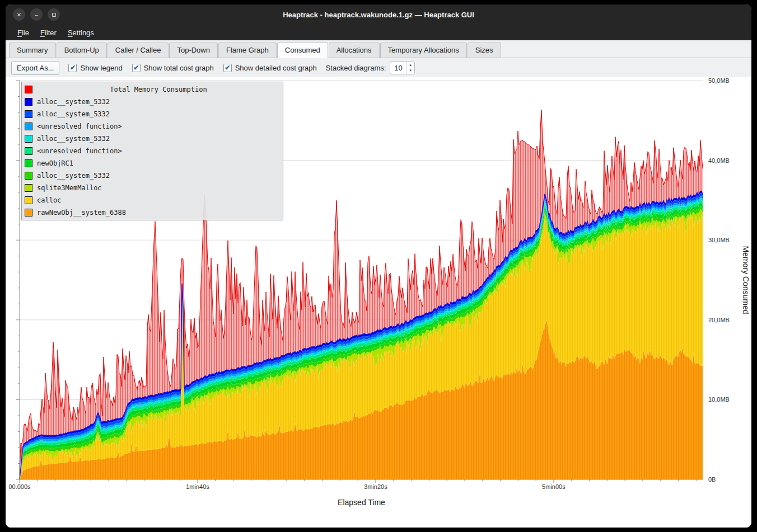 Image resolution: width=757 pixels, height=532 pixels. What do you see at coordinates (362, 502) in the screenshot?
I see `svg-text: Elapsed Time` at bounding box center [362, 502].